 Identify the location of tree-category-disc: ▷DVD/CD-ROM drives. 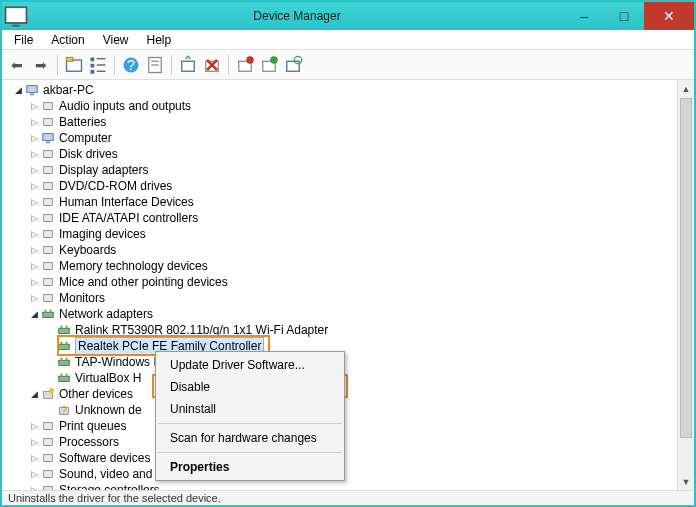
(350, 186).